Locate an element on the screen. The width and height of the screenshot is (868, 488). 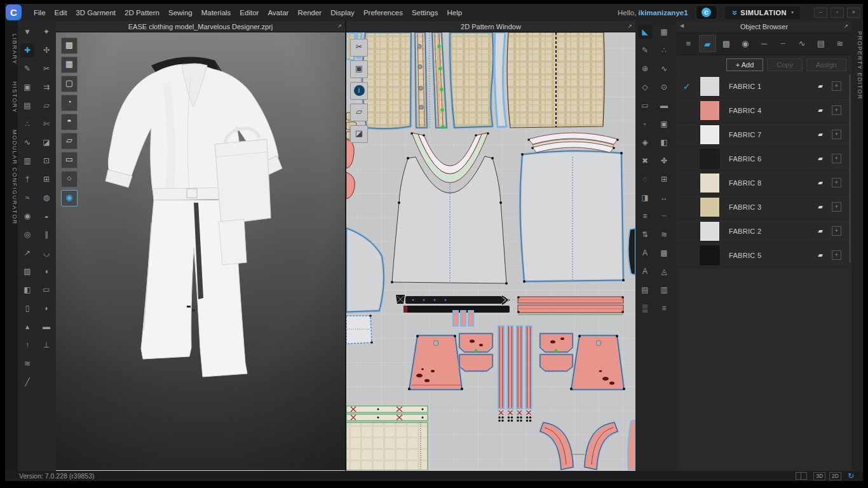
menu-item: Help is located at coordinates (454, 13).